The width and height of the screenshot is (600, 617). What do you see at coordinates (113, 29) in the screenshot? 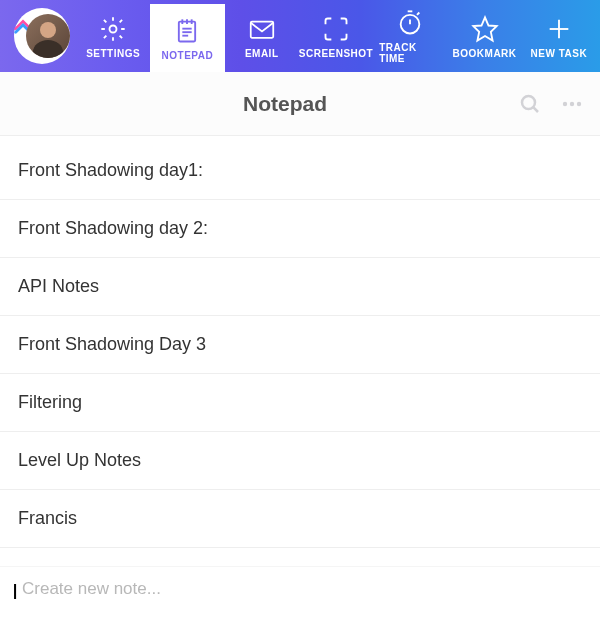
I see `gear-icon` at bounding box center [113, 29].